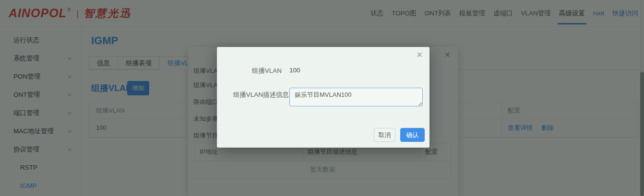  What do you see at coordinates (253, 95) in the screenshot?
I see `description-label: 组播VLAN描述信息` at bounding box center [253, 95].